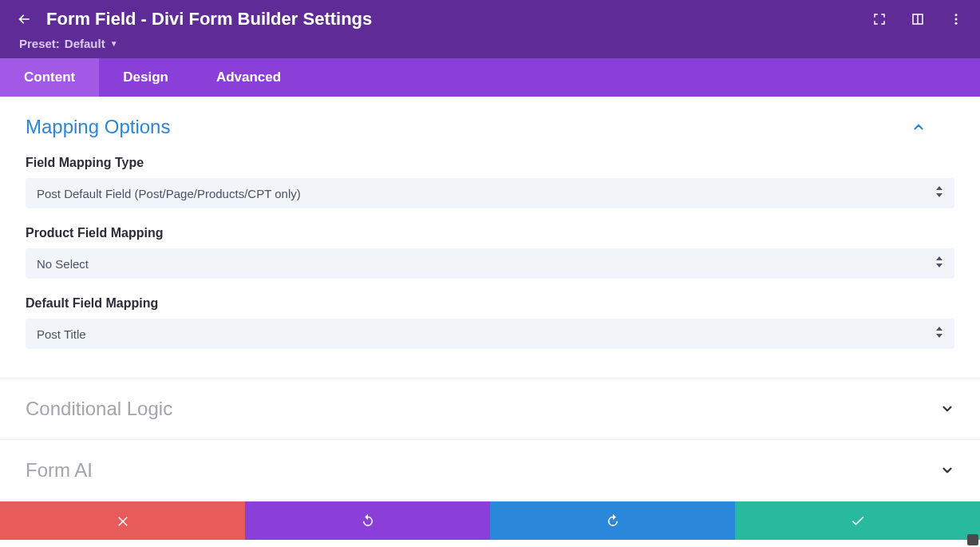 This screenshot has height=547, width=980. What do you see at coordinates (490, 264) in the screenshot?
I see `select-product-field-mapping: No Select` at bounding box center [490, 264].